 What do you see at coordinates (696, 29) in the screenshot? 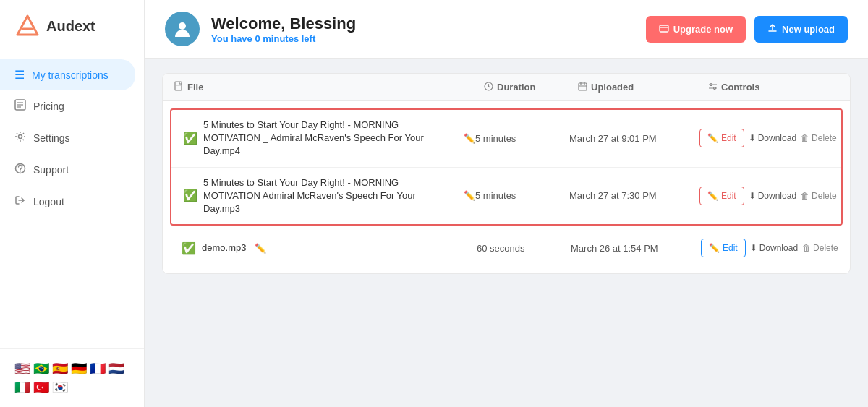
I see `upgrade-now-button: Upgrade now` at bounding box center [696, 29].